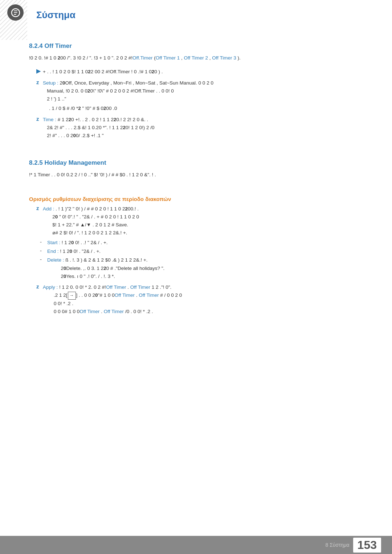 The width and height of the screenshot is (392, 554). Describe the element at coordinates (196, 300) in the screenshot. I see `list-item-apply: z Apply : ! 1 2 0. 0 0! * 2. 0 2 #!Off T…` at that location.